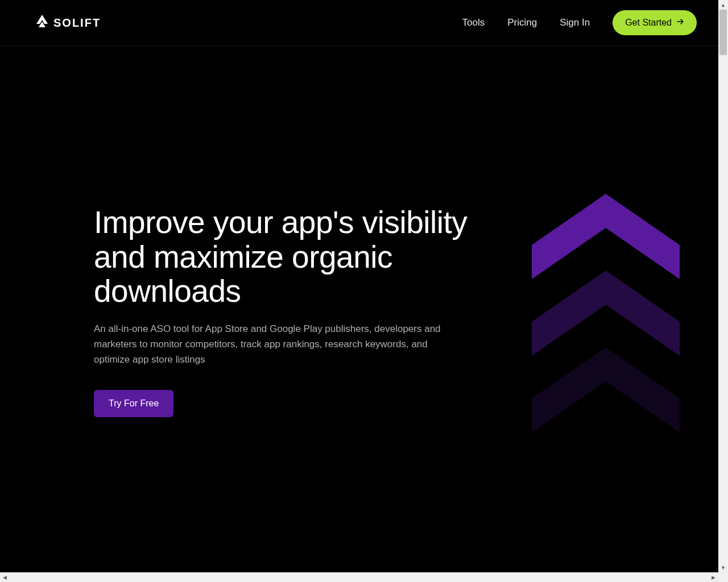  What do you see at coordinates (580, 23) in the screenshot?
I see `nav: Tools Pricing Sign In Get Started` at bounding box center [580, 23].